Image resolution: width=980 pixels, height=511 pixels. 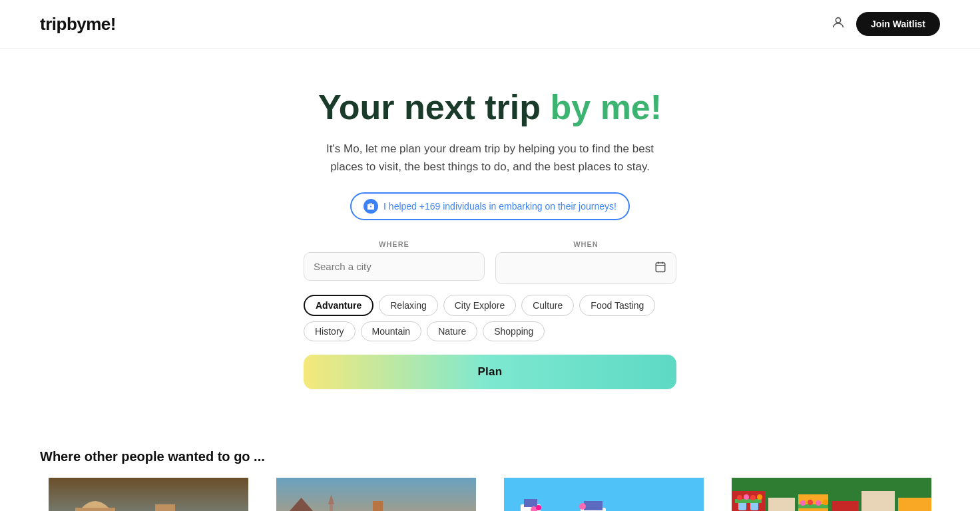 I want to click on hero-title-black: Your next trip, so click(x=434, y=107).